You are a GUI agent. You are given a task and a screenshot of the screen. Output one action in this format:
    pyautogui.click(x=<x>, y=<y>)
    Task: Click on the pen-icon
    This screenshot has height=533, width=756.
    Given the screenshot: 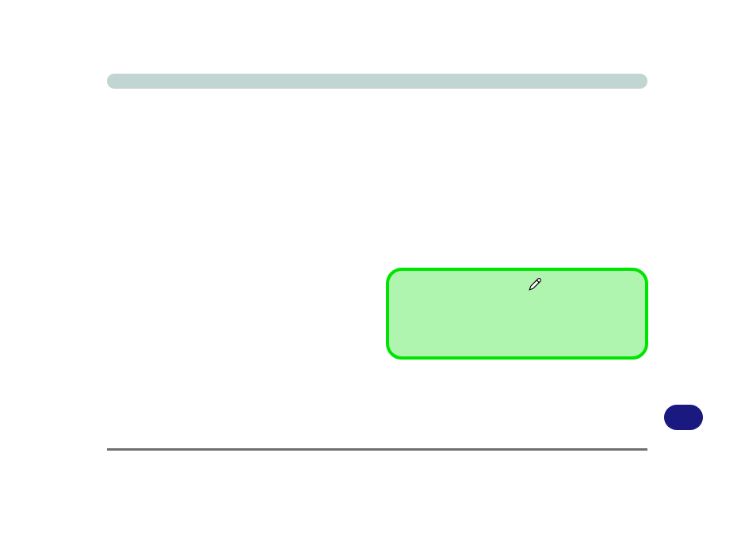 What is the action you would take?
    pyautogui.click(x=535, y=284)
    